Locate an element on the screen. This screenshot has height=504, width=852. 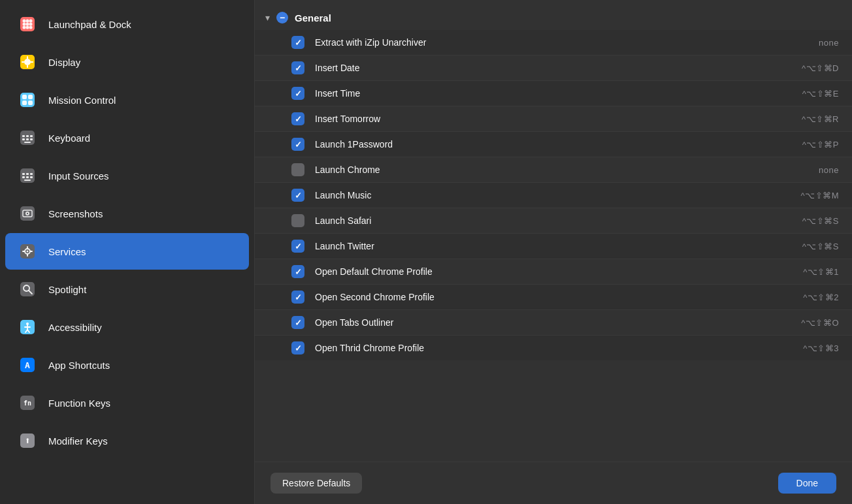
checkbox-s4: ✓ is located at coordinates (298, 119).